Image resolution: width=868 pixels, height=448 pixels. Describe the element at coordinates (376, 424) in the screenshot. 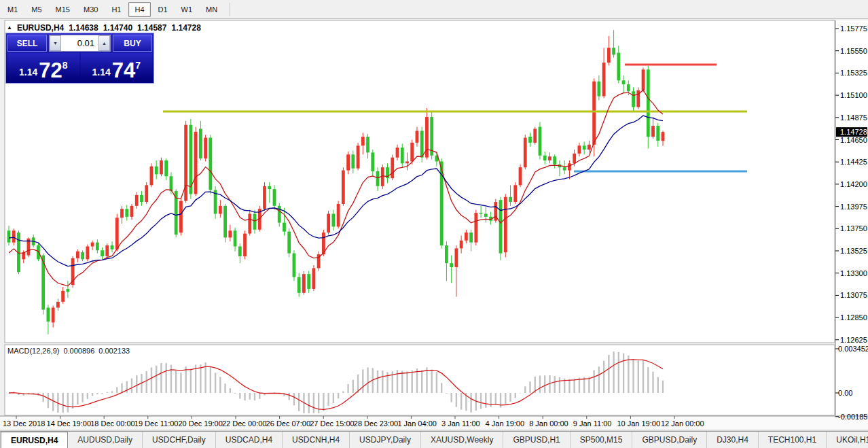

I see `time-tick-label: 28 Dec 23:00` at that location.